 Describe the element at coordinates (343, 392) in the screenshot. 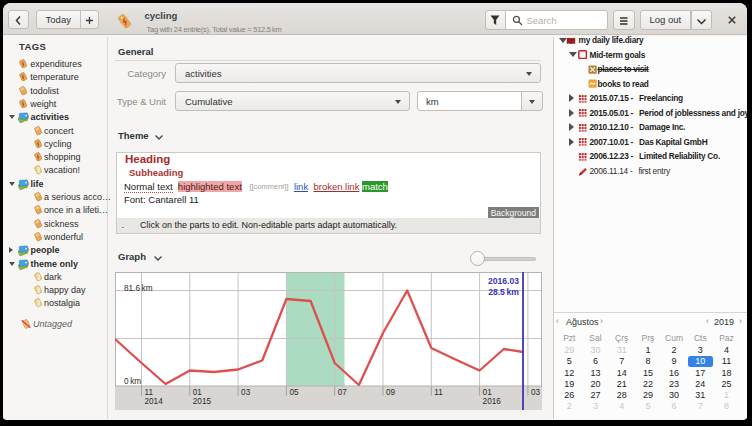

I see `svg-text: 07` at that location.